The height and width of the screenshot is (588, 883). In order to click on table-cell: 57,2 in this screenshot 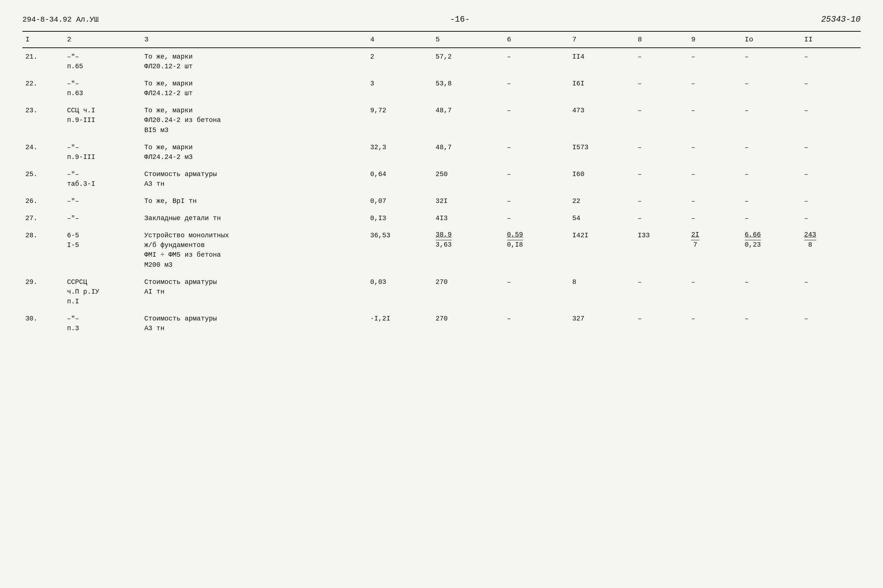, I will do `click(468, 62)`.